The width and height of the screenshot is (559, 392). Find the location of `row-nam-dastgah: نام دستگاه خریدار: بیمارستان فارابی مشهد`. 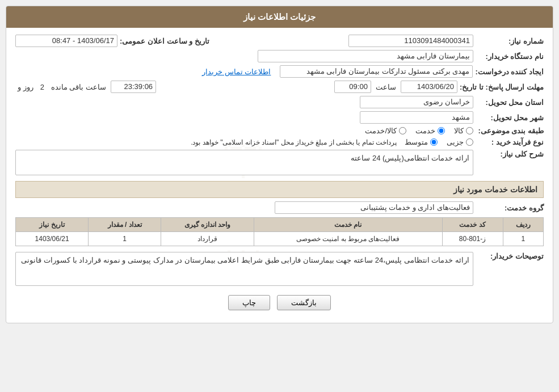

row-nam-dastgah: نام دستگاه خریدار: بیمارستان فارابی مشهد is located at coordinates (279, 56).